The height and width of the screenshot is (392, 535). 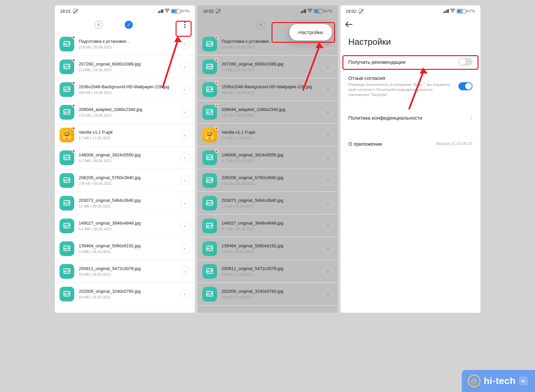 I want to click on toggle-recommendations, so click(x=465, y=62).